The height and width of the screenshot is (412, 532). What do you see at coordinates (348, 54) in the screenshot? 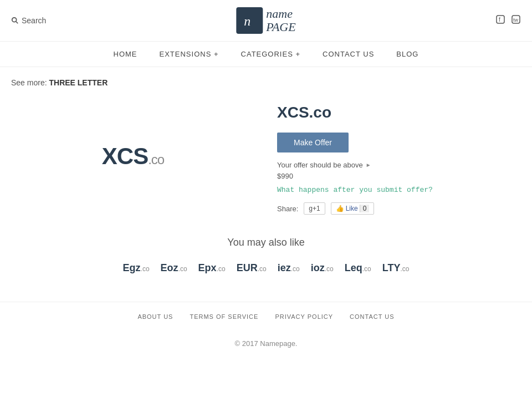
I see `nav-contact: CONTACT US` at bounding box center [348, 54].